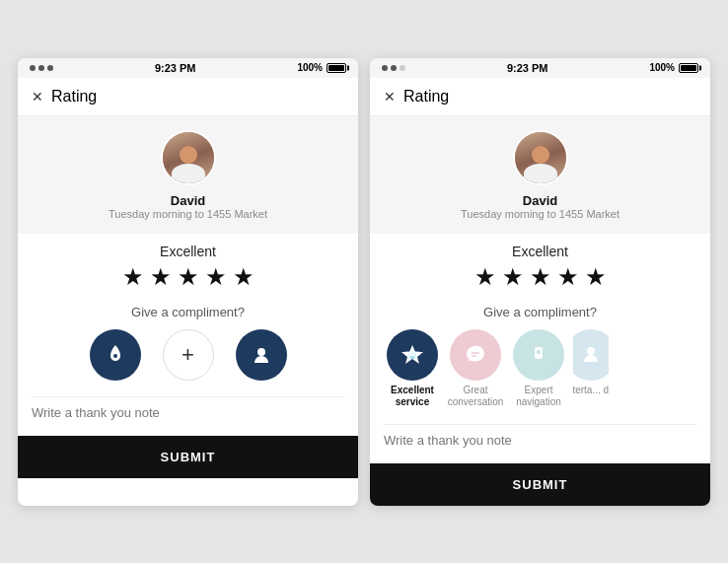 Image resolution: width=728 pixels, height=563 pixels. What do you see at coordinates (539, 396) in the screenshot?
I see `compliment-label-expert-right: Expert navigation` at bounding box center [539, 396].